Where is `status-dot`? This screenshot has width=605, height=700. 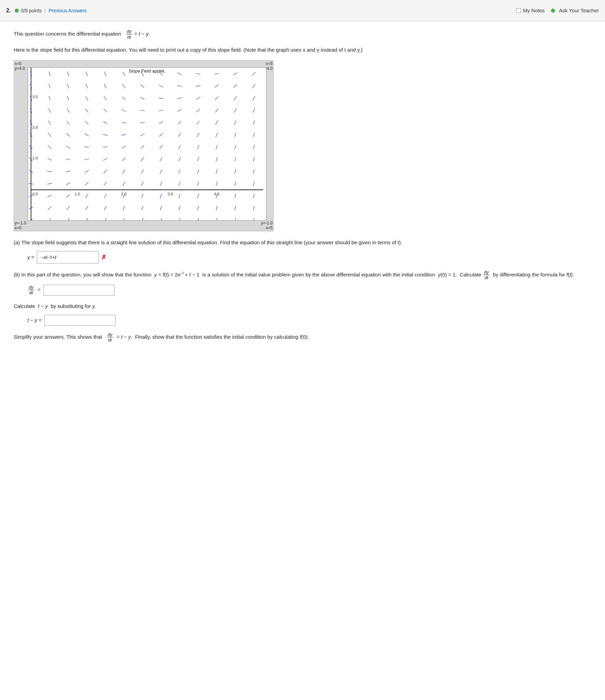
status-dot is located at coordinates (17, 11).